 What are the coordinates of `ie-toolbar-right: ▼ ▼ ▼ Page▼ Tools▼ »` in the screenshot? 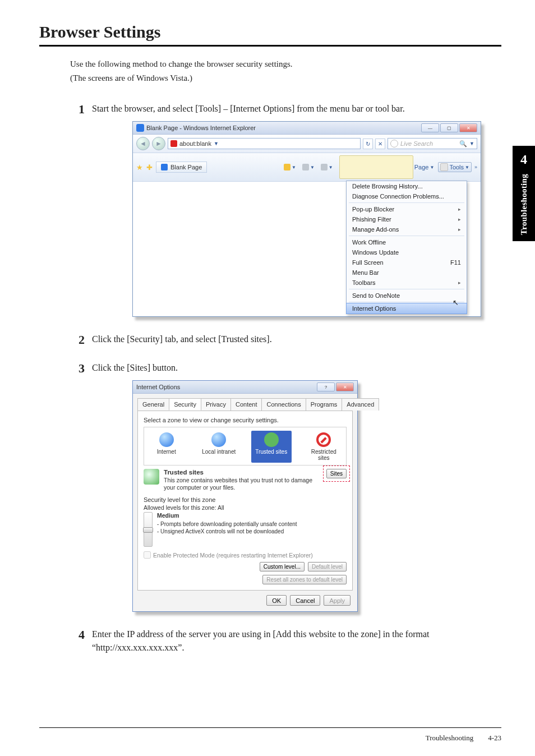 It's located at (379, 167).